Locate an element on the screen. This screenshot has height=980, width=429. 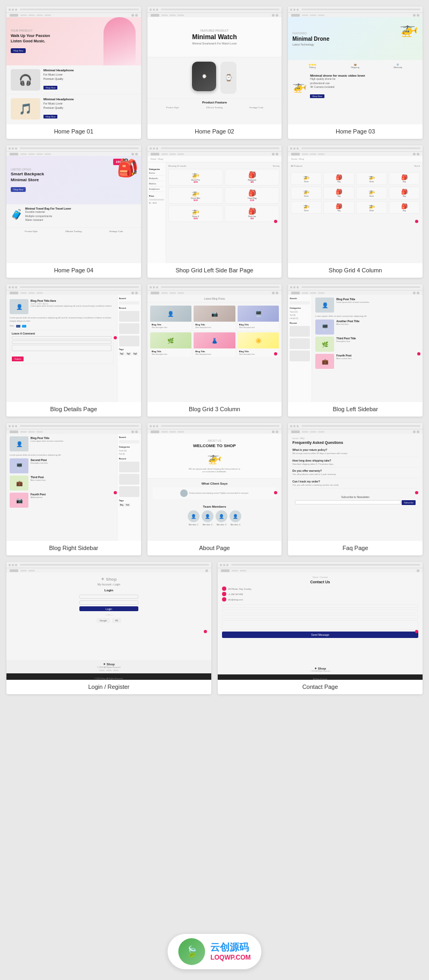
about-drone-icon: 🚁 is located at coordinates (214, 458).